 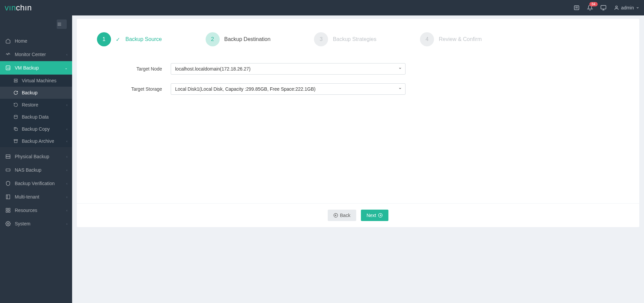 What do you see at coordinates (358, 39) in the screenshot?
I see `wizard-steps: 1 ✓ Backup Source 2 Backup Destination 3…` at bounding box center [358, 39].